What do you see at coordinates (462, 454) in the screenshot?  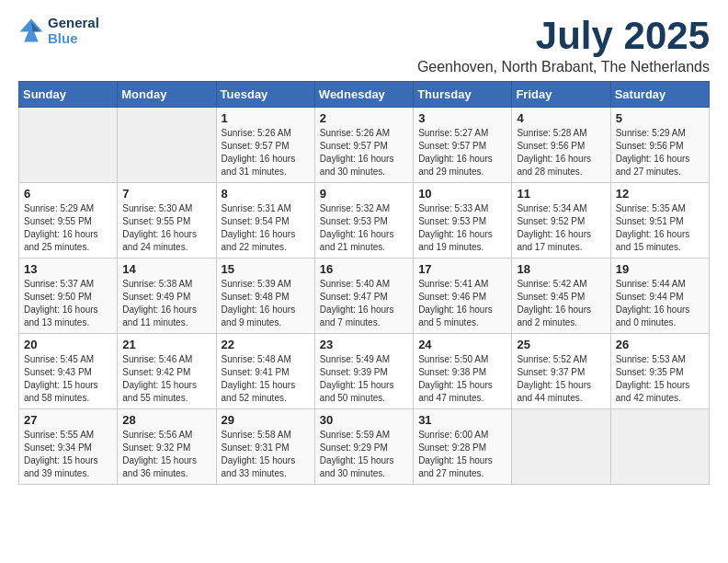 I see `cell-content: Sunrise: 6:00 AM Sunset: 9:28 PM Dayligh…` at bounding box center [462, 454].